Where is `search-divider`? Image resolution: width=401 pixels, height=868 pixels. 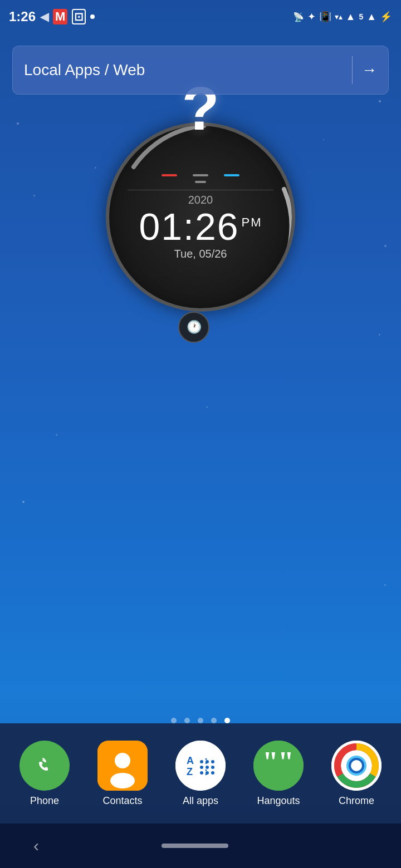 search-divider is located at coordinates (352, 70).